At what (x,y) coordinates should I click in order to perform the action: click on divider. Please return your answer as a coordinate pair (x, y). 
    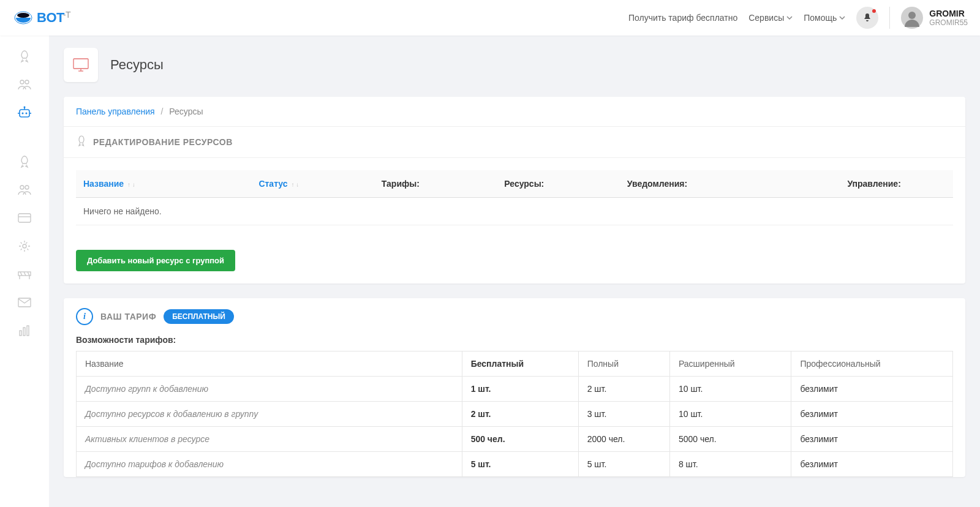
    Looking at the image, I should click on (889, 18).